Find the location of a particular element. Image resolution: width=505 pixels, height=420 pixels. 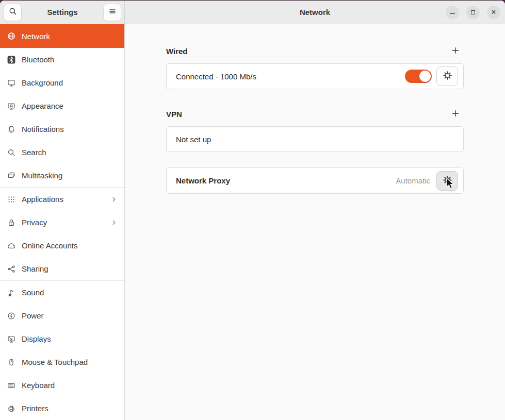

close-button: × is located at coordinates (494, 12).